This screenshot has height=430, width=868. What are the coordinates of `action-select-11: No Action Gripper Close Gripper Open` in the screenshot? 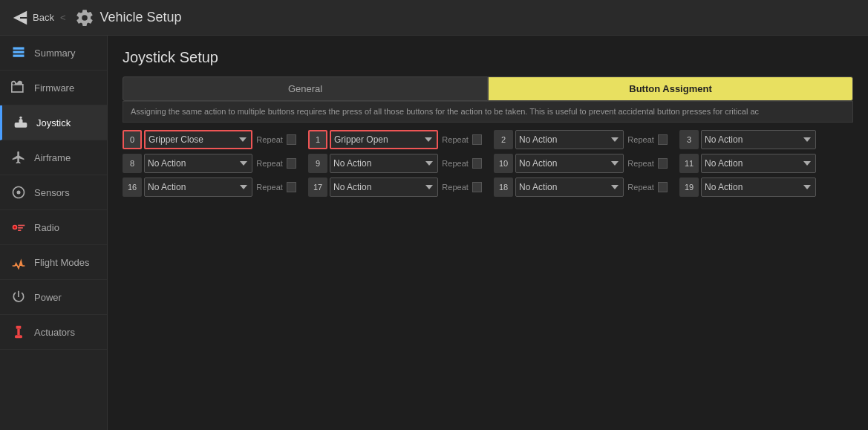 It's located at (759, 163).